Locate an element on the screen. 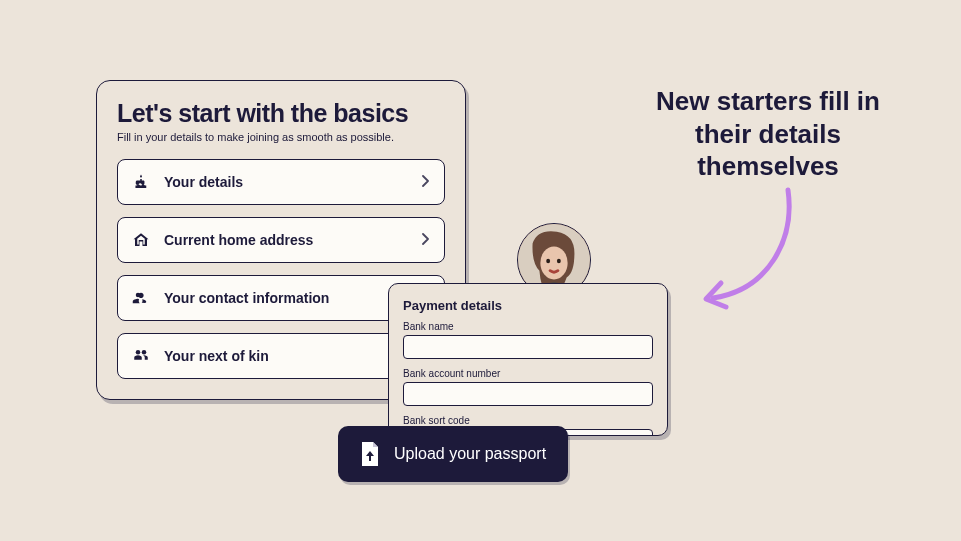  basics-subtitle: Fill in your details to make joining as … is located at coordinates (281, 137).